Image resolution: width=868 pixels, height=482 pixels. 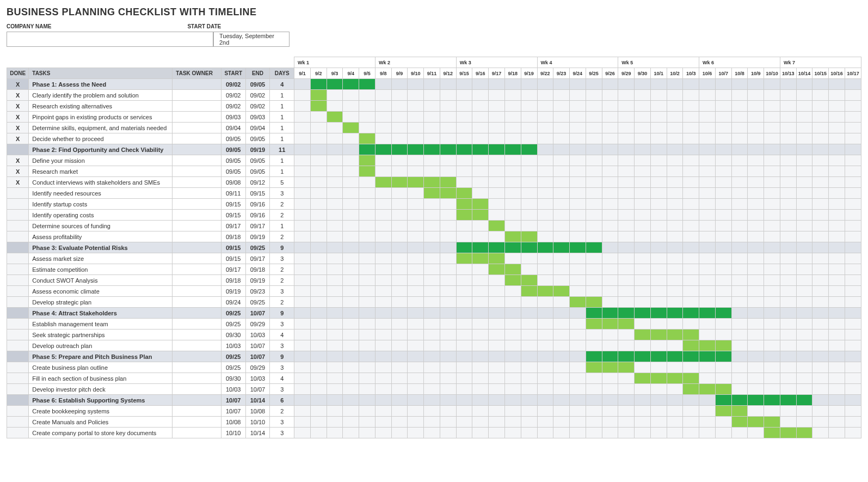 I want to click on cell-start: 09/24, so click(x=233, y=302).